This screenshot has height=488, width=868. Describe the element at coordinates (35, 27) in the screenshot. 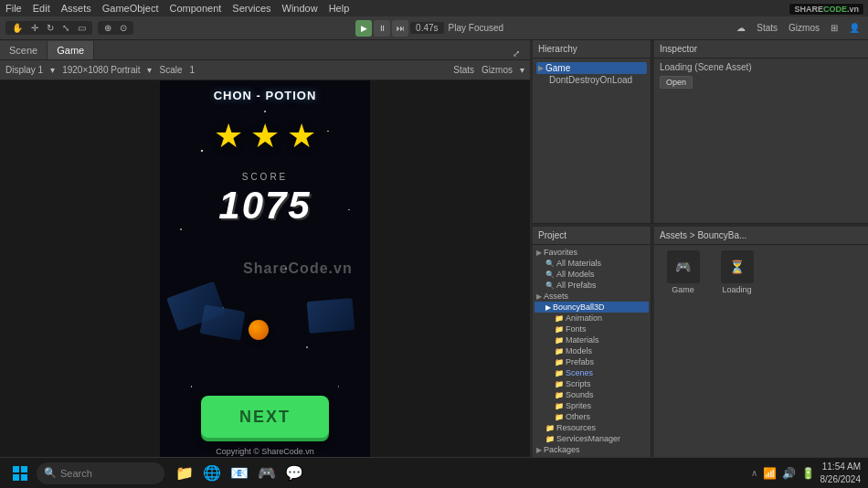

I see `move-tool: ✛` at that location.